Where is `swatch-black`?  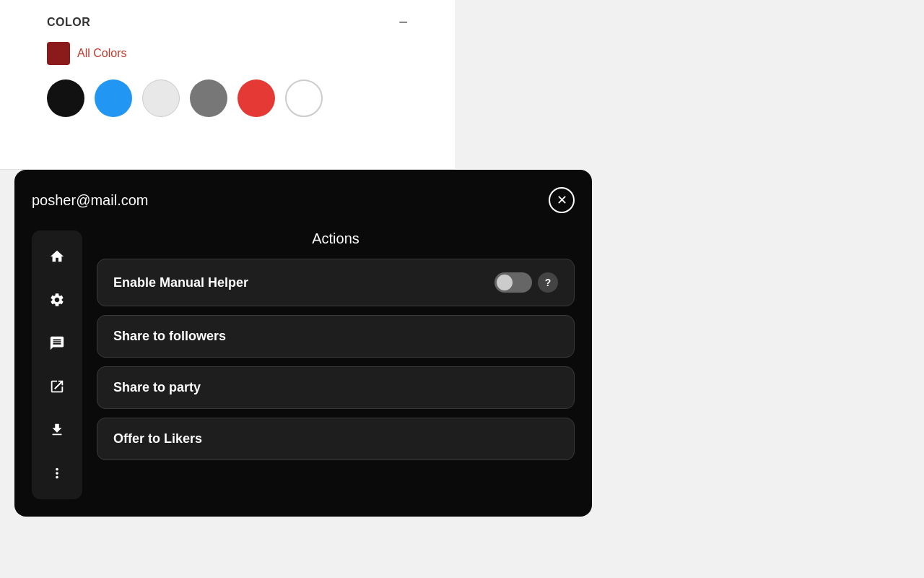
swatch-black is located at coordinates (66, 98).